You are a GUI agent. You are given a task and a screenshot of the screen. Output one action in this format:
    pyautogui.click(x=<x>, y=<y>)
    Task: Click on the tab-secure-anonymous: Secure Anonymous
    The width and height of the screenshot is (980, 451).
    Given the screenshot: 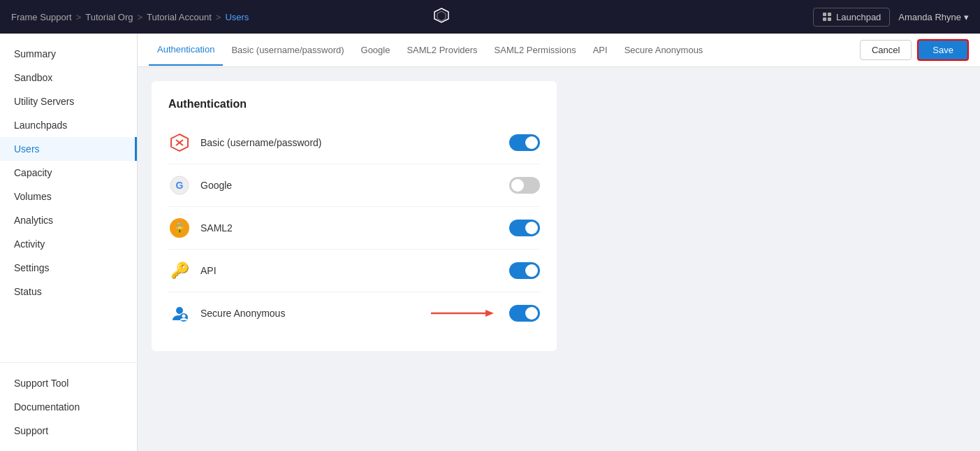 What is the action you would take?
    pyautogui.click(x=664, y=50)
    